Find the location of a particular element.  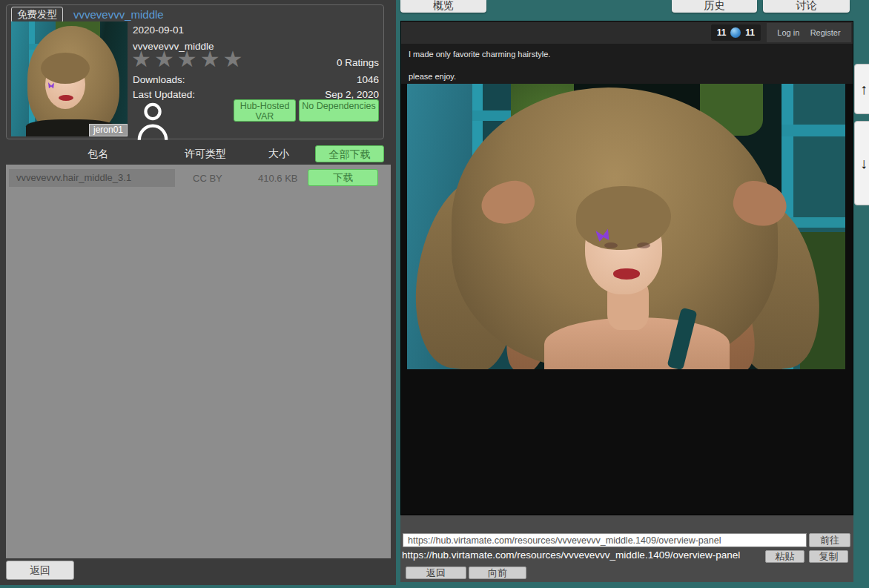

figure-lips is located at coordinates (627, 274).